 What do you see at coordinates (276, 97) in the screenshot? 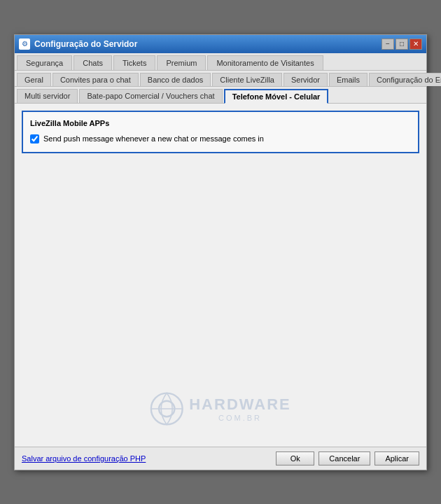
I see `tab-telefone-movel: Telefone Móvel - Celular` at bounding box center [276, 97].